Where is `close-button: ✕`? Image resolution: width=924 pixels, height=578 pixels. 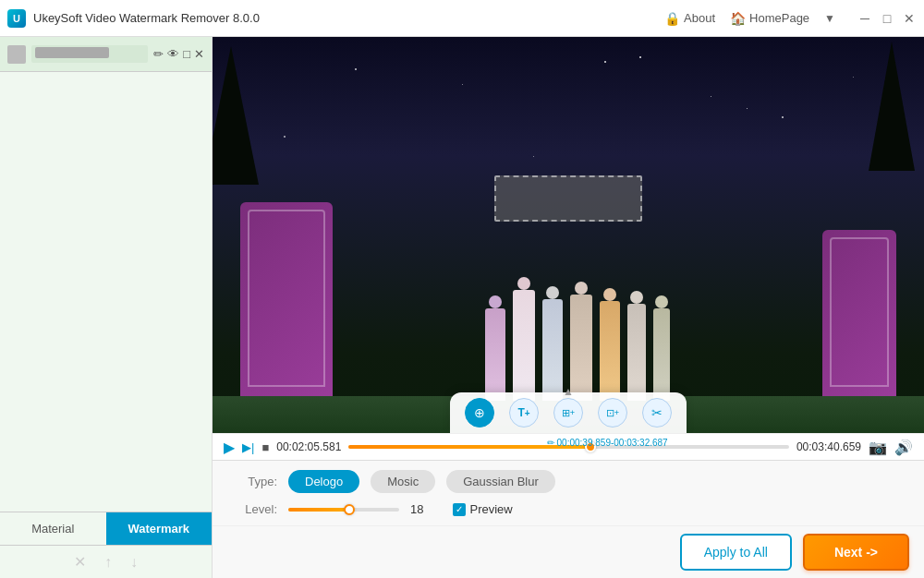
close-button: ✕ is located at coordinates (909, 18).